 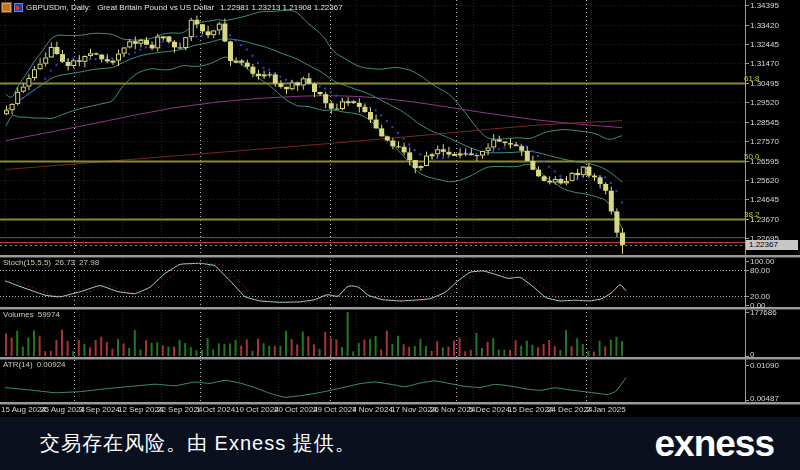 What do you see at coordinates (772, 245) in the screenshot?
I see `current-price-badge: 1.22367` at bounding box center [772, 245].